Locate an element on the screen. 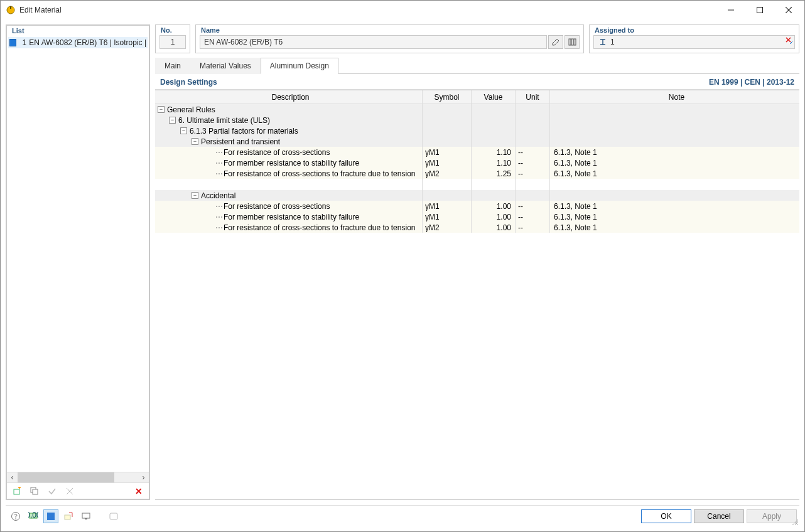 This screenshot has width=805, height=532. assigned-value: 1 is located at coordinates (613, 42).